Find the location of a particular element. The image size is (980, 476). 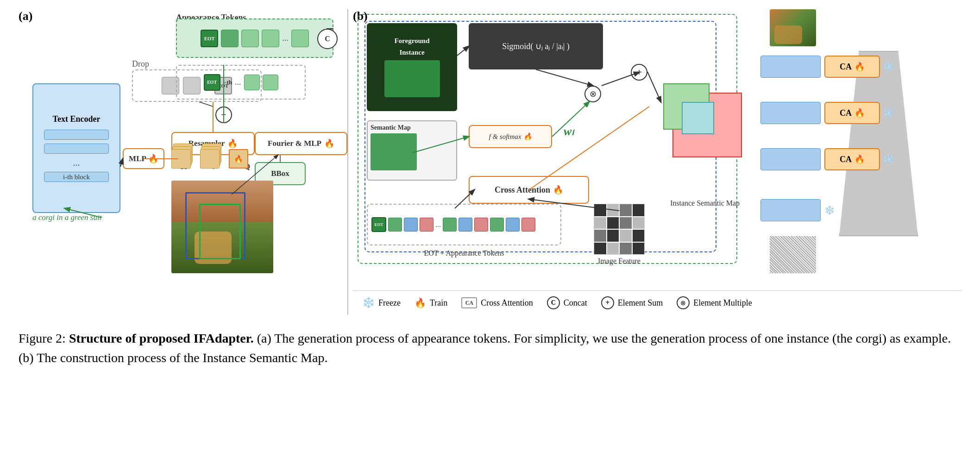

semantic-map-label: Semantic Map is located at coordinates (391, 128).